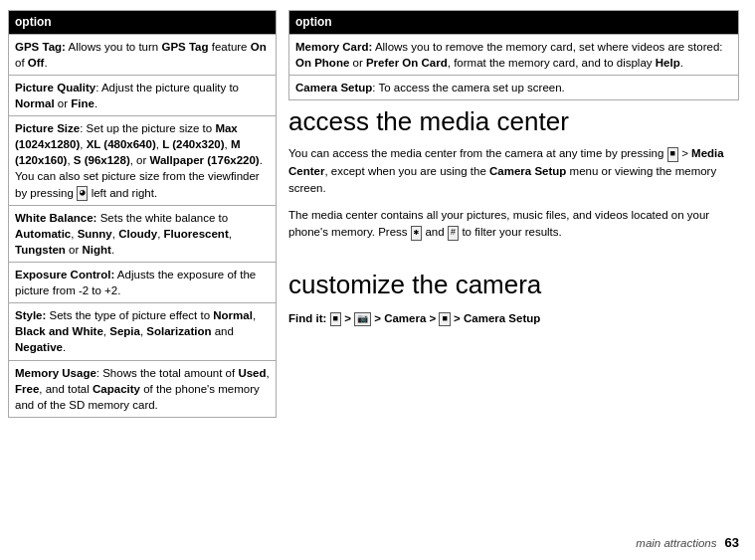  What do you see at coordinates (668, 63) in the screenshot?
I see `memory-help: Help` at bounding box center [668, 63].